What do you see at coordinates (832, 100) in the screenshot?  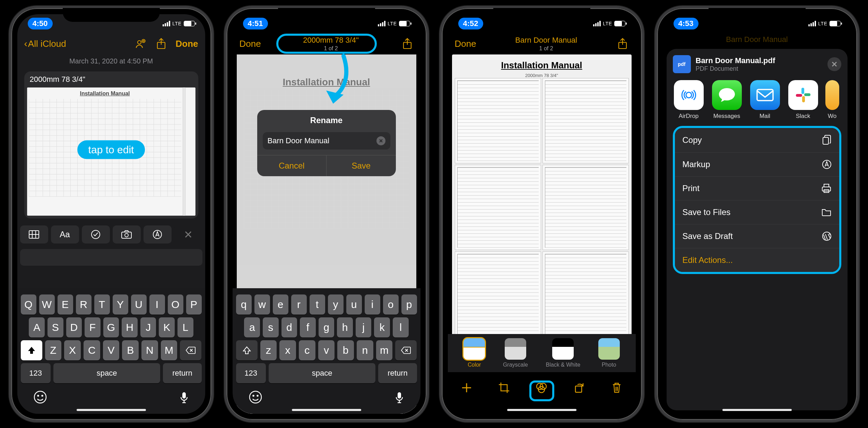 I see `app-extra: Wo` at bounding box center [832, 100].